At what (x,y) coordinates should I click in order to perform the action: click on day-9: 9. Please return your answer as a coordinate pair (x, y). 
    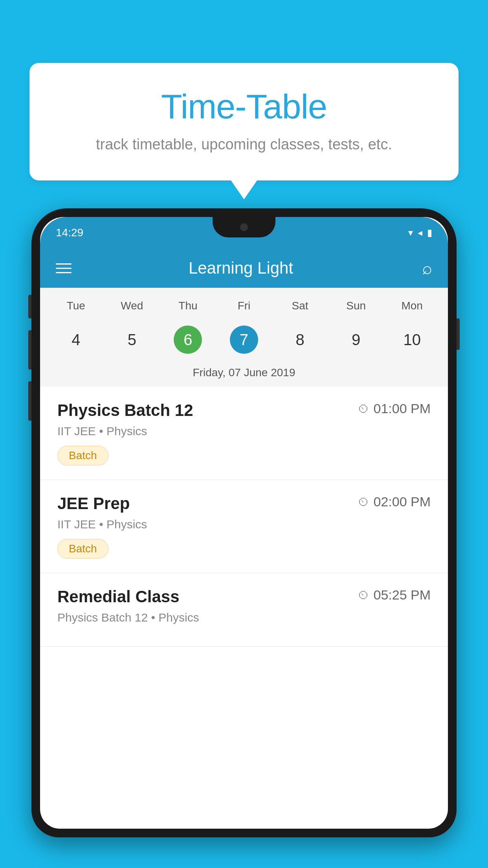
    Looking at the image, I should click on (356, 340).